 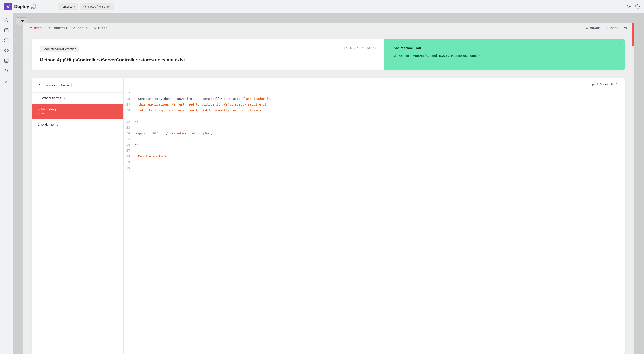 What do you see at coordinates (374, 162) in the screenshot?
I see `code-line: 39|-------------------------------------…` at bounding box center [374, 162].